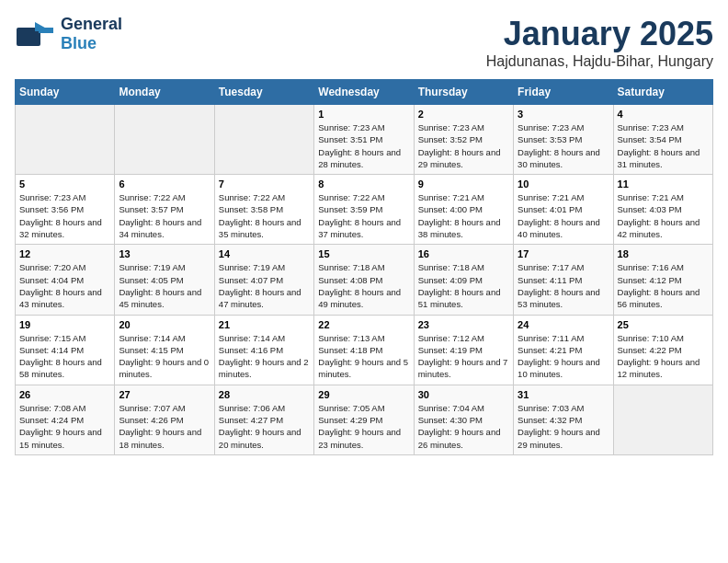 This screenshot has width=728, height=563. Describe the element at coordinates (165, 350) in the screenshot. I see `calendar-cell: 20Sunrise: 7:14 AMSunset: 4:15 PMDayligh…` at that location.